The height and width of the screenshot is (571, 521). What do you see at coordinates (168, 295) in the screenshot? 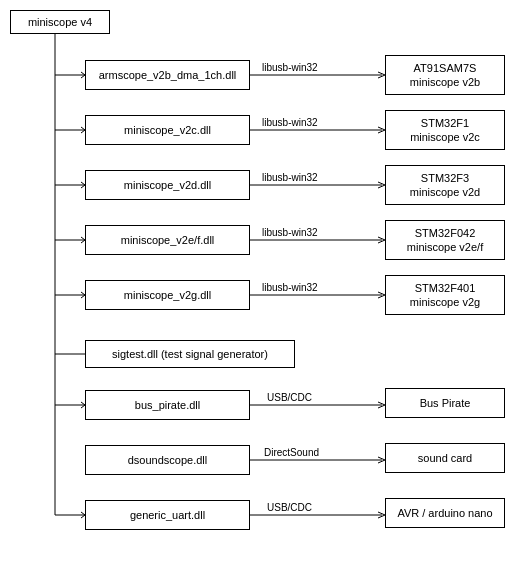
I see `node-v2g_dll: miniscope_v2g.dll` at bounding box center [168, 295].